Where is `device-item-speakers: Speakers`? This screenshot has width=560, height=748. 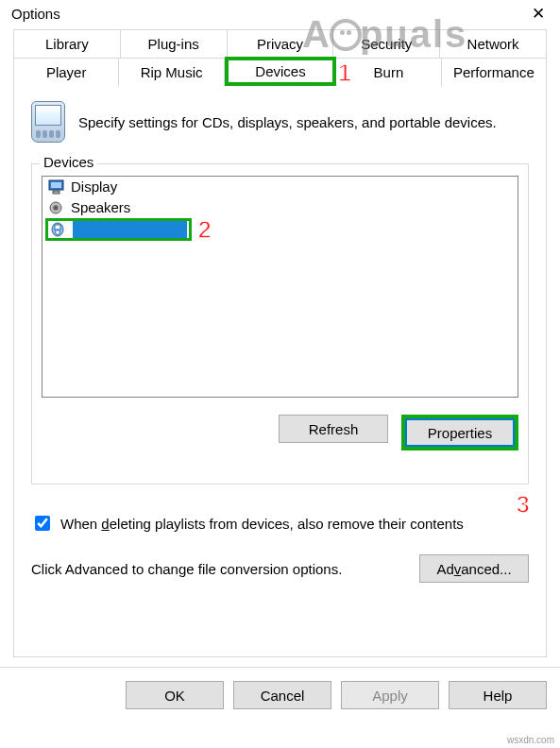 device-item-speakers: Speakers is located at coordinates (280, 208).